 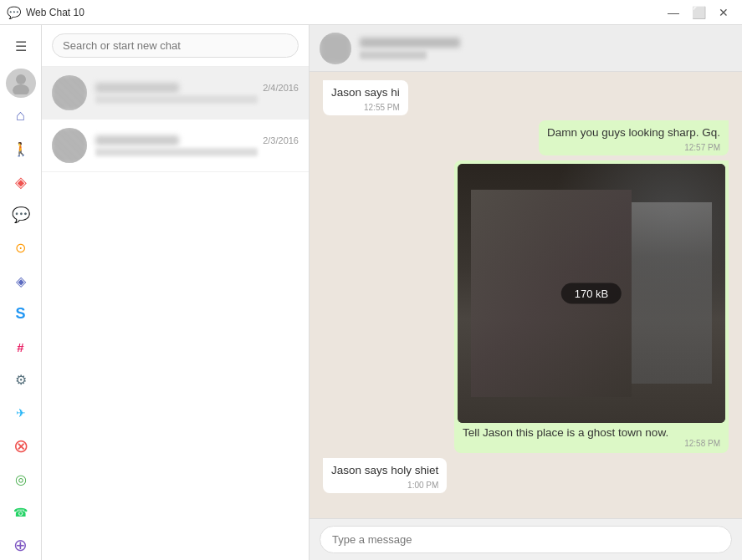 I want to click on chat-date: 2/4/2016, so click(x=281, y=88).